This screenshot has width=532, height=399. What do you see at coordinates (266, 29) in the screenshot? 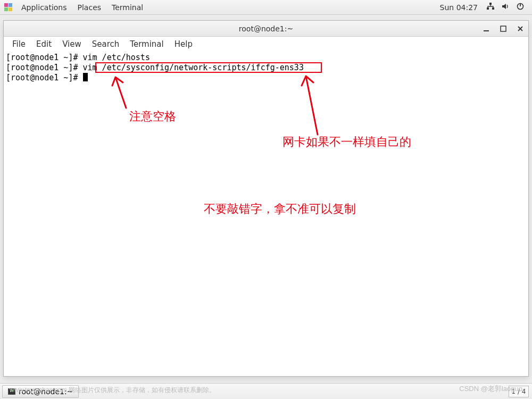
I see `window-title: root@node1:~` at bounding box center [266, 29].